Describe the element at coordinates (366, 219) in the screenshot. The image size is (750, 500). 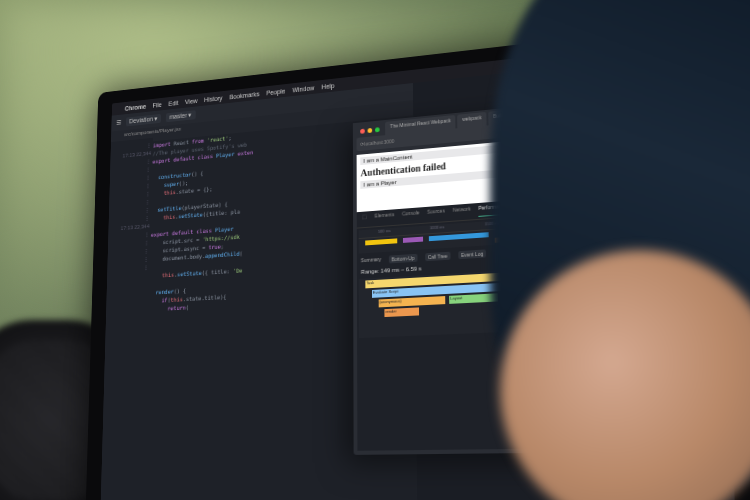
I see `inspect-icon: ⬚` at that location.